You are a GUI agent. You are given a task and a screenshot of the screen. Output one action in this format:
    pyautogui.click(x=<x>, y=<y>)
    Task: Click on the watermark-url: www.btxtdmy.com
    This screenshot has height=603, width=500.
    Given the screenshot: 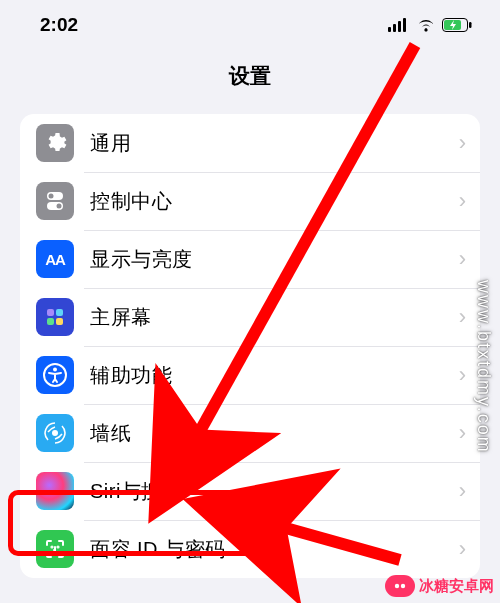 What is the action you would take?
    pyautogui.click(x=484, y=367)
    